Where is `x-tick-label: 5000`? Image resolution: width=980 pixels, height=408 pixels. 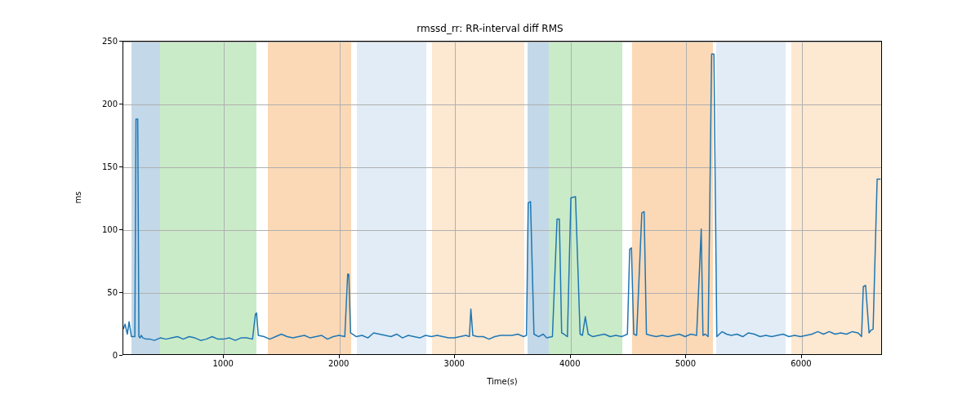
x-tick-label: 5000 is located at coordinates (686, 364).